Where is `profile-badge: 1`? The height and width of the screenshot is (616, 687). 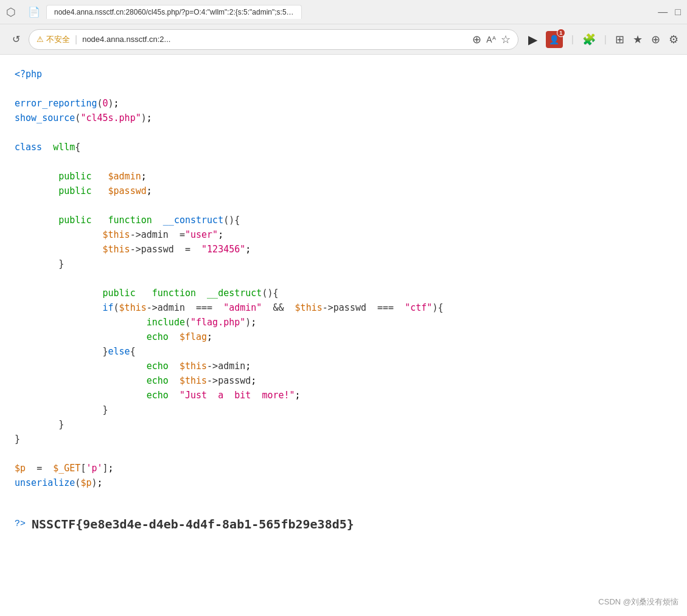 profile-badge: 1 is located at coordinates (561, 33).